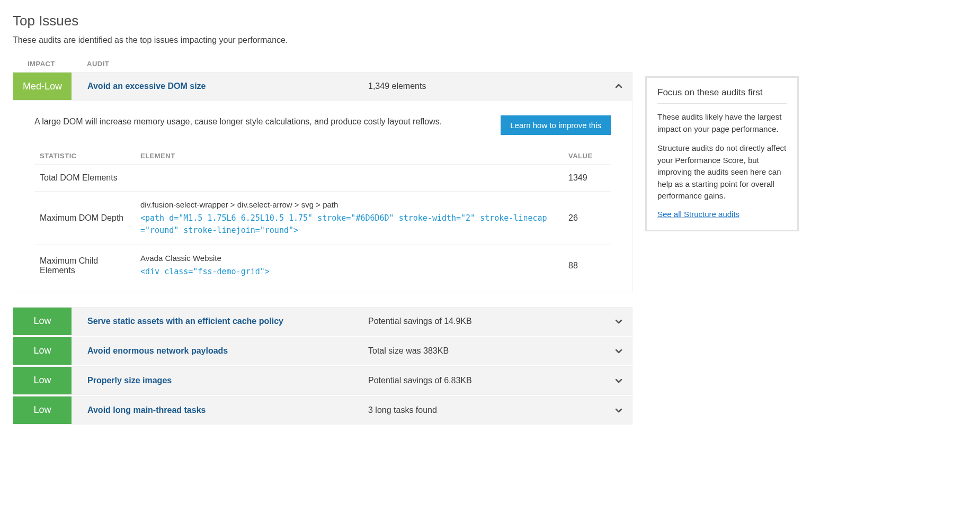 The width and height of the screenshot is (980, 514). I want to click on audit-title: Properly size images, so click(220, 381).